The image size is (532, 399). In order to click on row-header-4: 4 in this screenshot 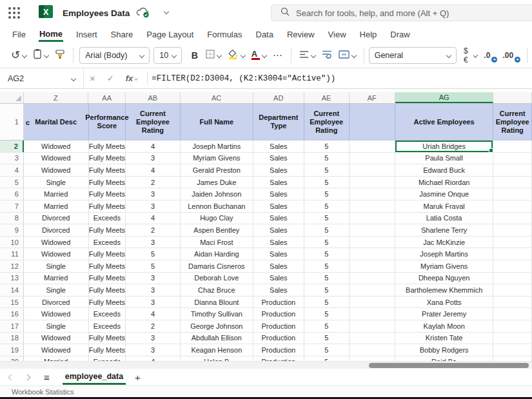, I will do `click(12, 170)`.